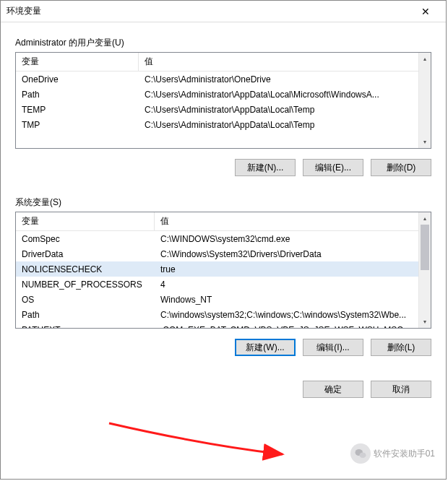 The width and height of the screenshot is (448, 481). I want to click on cell-value: 4, so click(293, 285).